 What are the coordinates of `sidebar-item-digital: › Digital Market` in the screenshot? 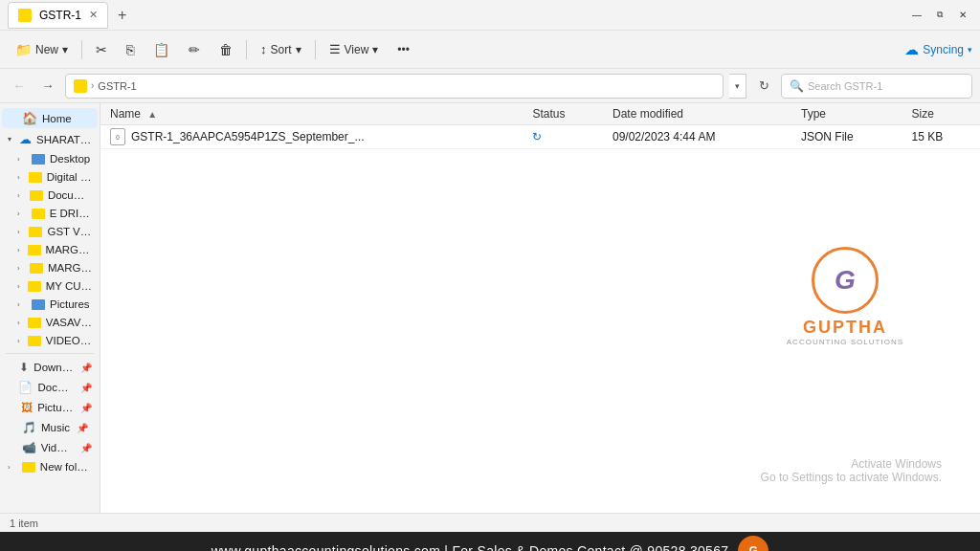 It's located at (50, 177).